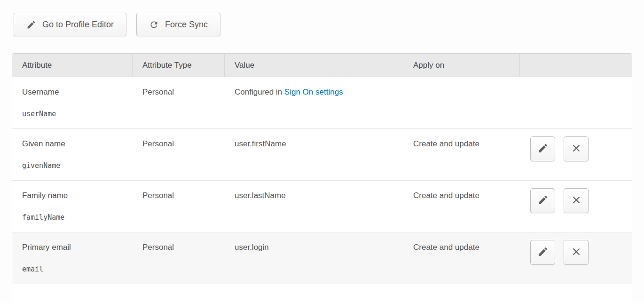  I want to click on attribute-cell: Given name givenName, so click(72, 154).